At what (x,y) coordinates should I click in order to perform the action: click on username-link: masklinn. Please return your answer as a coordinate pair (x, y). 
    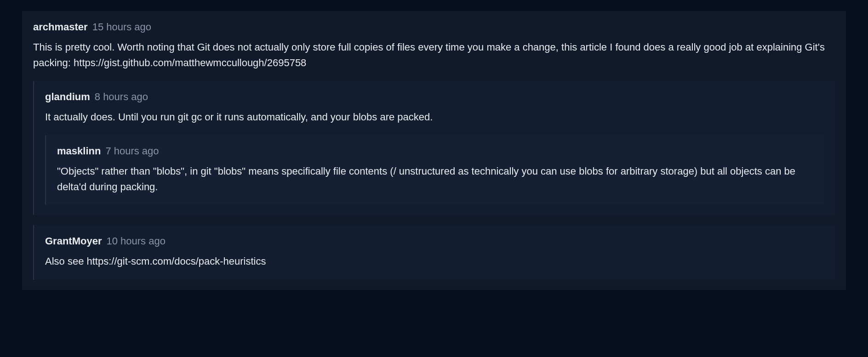
    Looking at the image, I should click on (79, 151).